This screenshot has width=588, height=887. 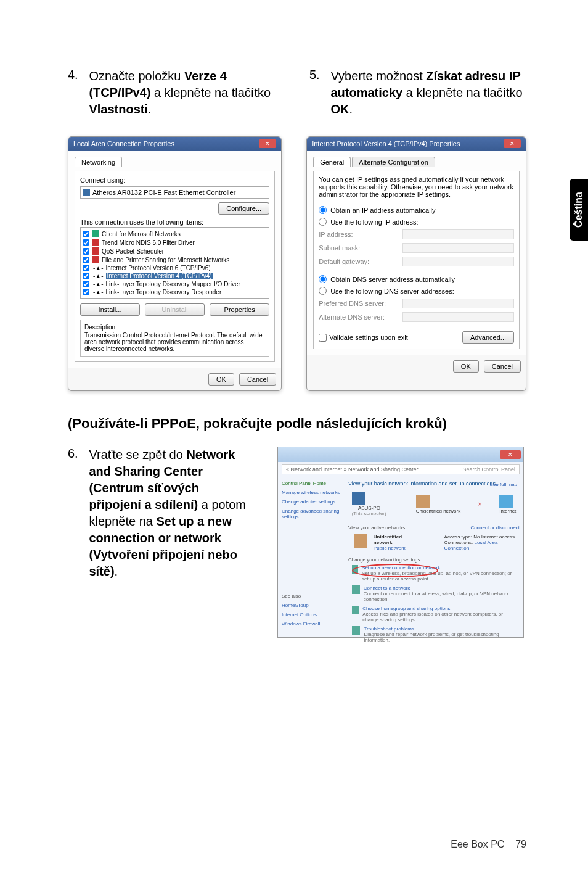 What do you see at coordinates (77, 75) in the screenshot?
I see `step-4-number: 4.` at bounding box center [77, 75].